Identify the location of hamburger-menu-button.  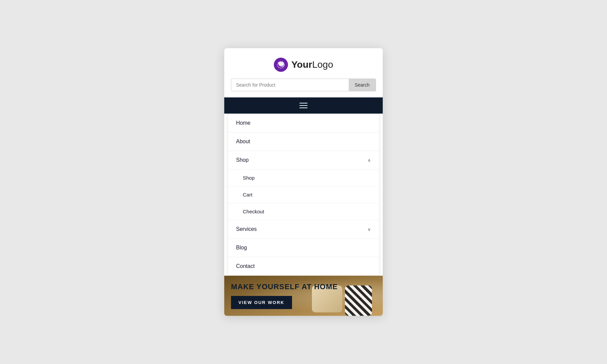
(304, 105).